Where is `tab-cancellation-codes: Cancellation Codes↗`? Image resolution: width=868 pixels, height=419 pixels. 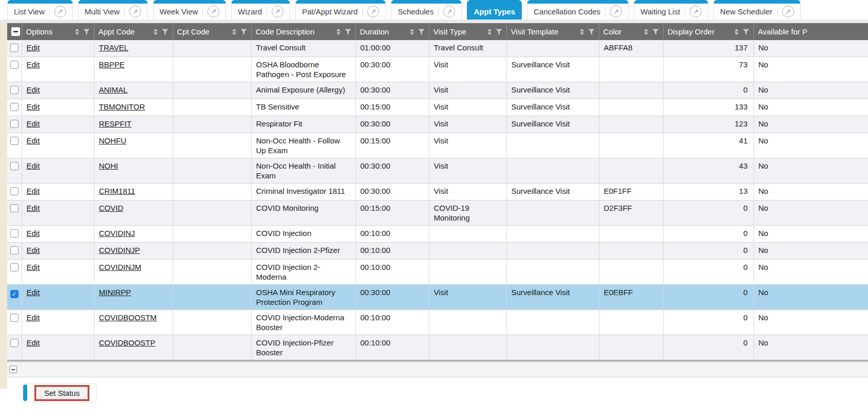 tab-cancellation-codes: Cancellation Codes↗ is located at coordinates (578, 10).